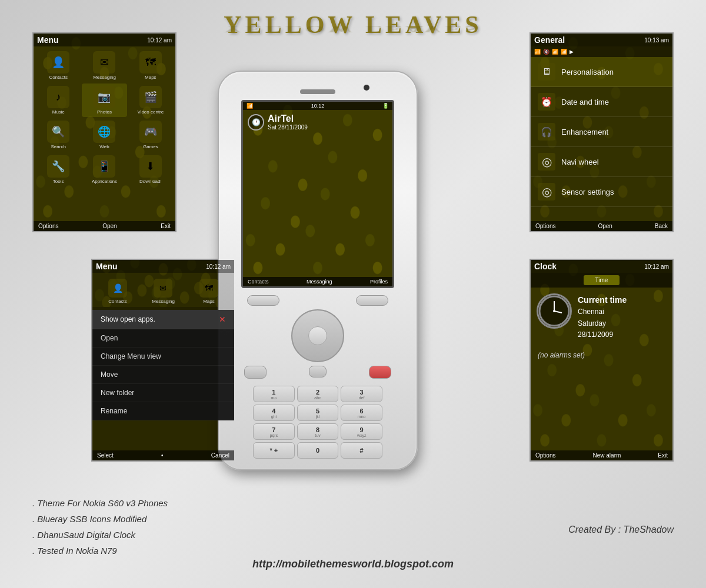 The image size is (706, 588). What do you see at coordinates (166, 226) in the screenshot?
I see `menu-exit-btn: Exit` at bounding box center [166, 226].